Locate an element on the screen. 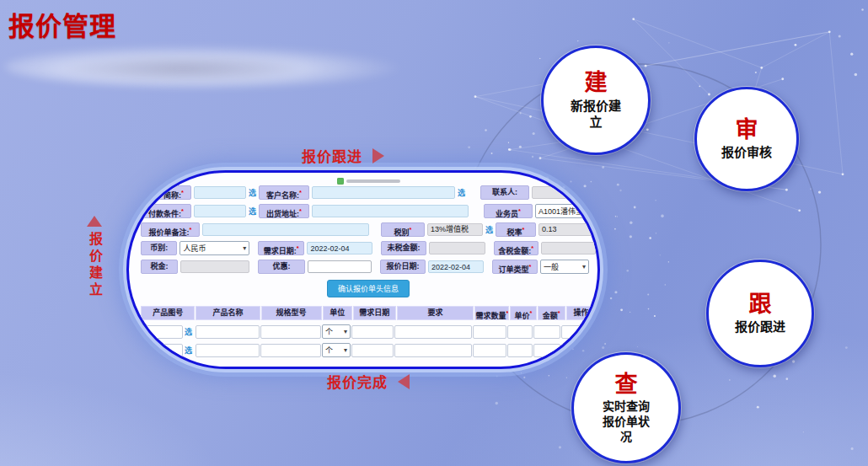 The width and height of the screenshot is (868, 466). untaxed-amount-value is located at coordinates (457, 248).